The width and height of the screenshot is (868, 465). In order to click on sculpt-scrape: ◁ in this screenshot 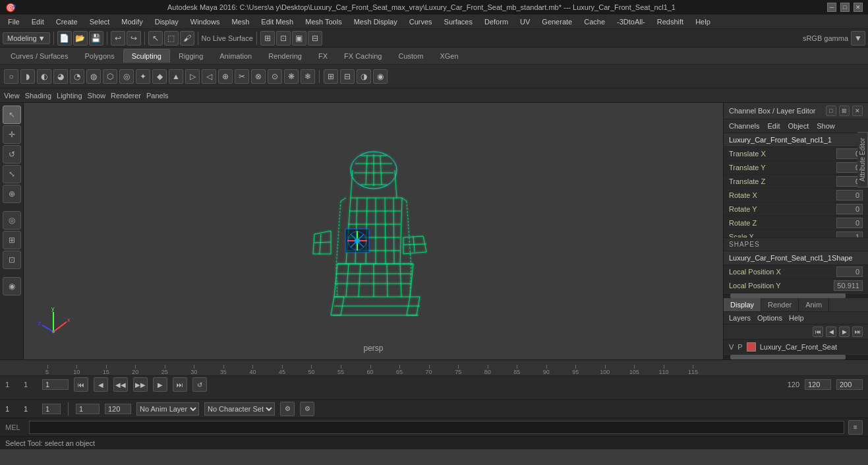, I will do `click(209, 77)`.